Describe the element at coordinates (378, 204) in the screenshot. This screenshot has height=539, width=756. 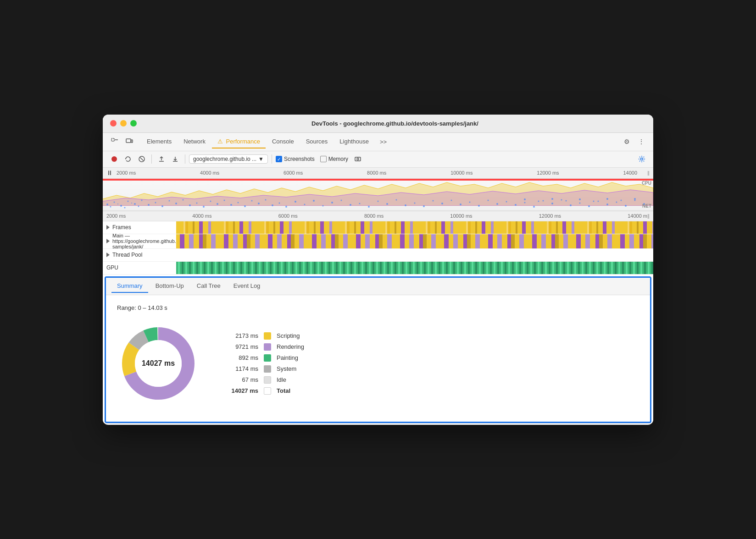
I see `net-chart` at that location.